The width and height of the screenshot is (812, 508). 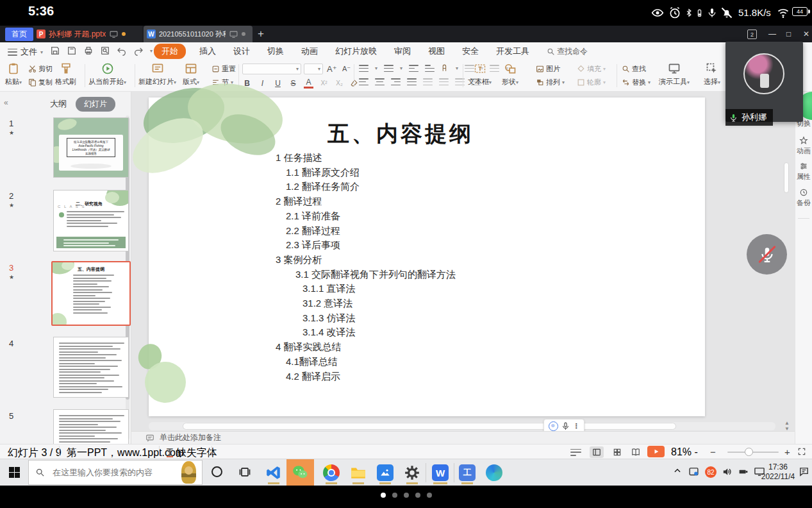 What do you see at coordinates (198, 34) in the screenshot?
I see `document-tab-doc: W 20210551011020 孙利娜 开题` at bounding box center [198, 34].